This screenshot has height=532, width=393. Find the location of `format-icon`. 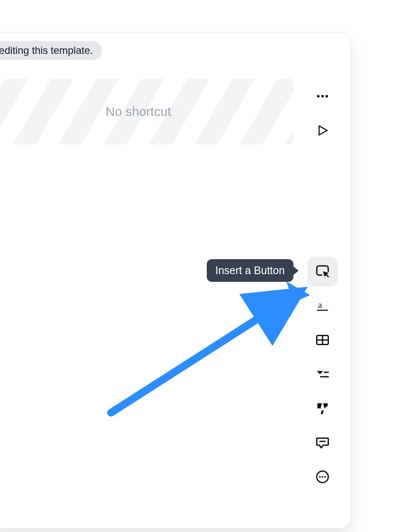

format-icon is located at coordinates (323, 408).